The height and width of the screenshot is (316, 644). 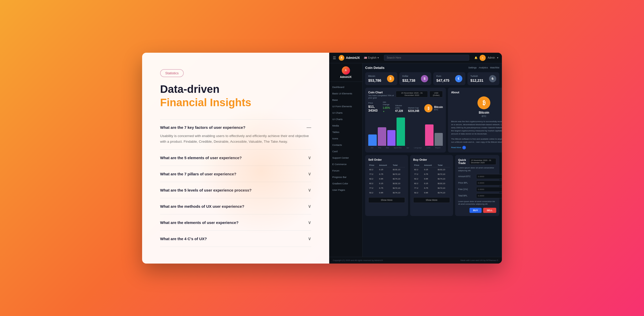 What do you see at coordinates (477, 186) in the screenshot?
I see `qt-fields: Amount BTC Price BPL Free (1%) Total BPL` at bounding box center [477, 186].